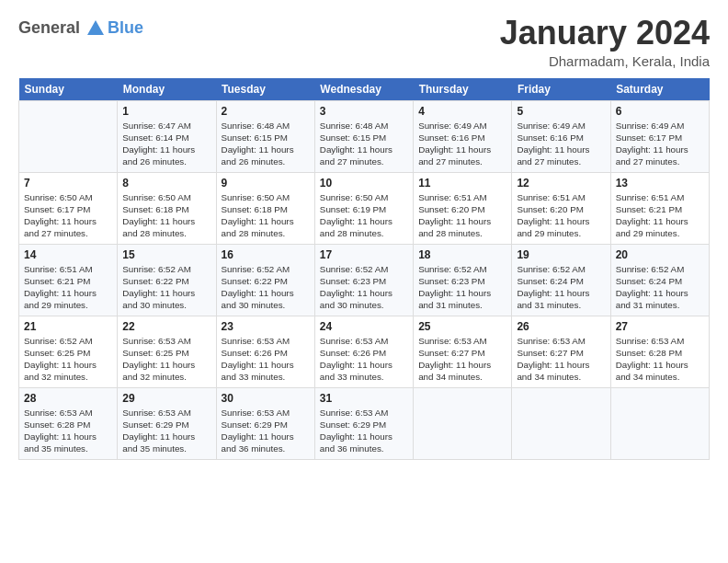 The width and height of the screenshot is (728, 563). Describe the element at coordinates (462, 327) in the screenshot. I see `day-number: 25` at that location.